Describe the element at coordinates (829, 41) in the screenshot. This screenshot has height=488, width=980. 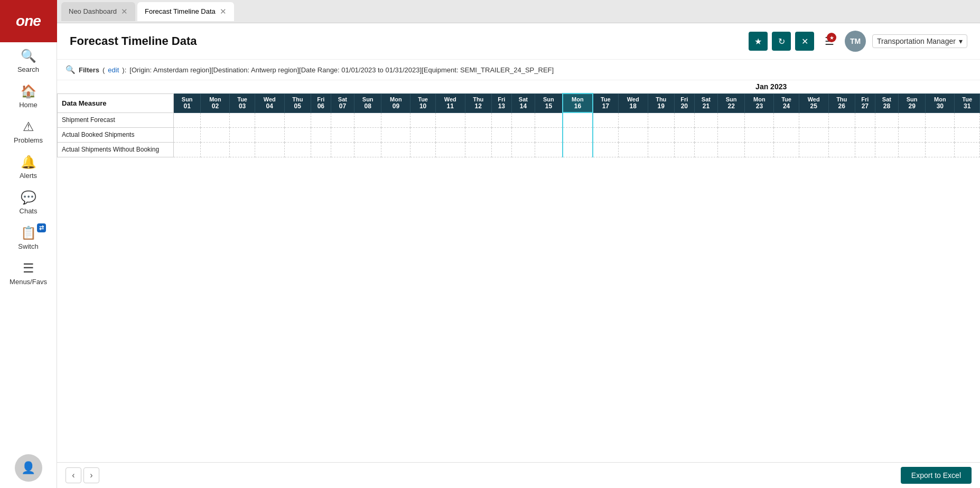
I see `notification-wrap: ☰ ★` at that location.